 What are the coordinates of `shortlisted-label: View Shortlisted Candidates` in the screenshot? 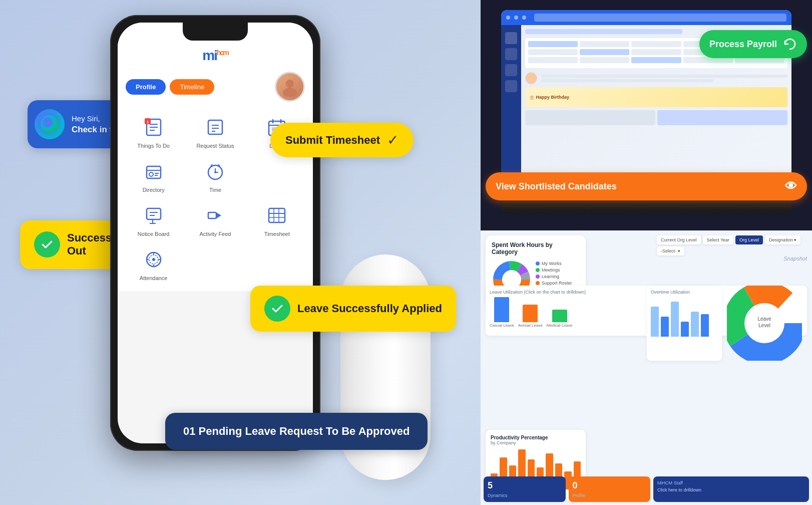 It's located at (556, 186).